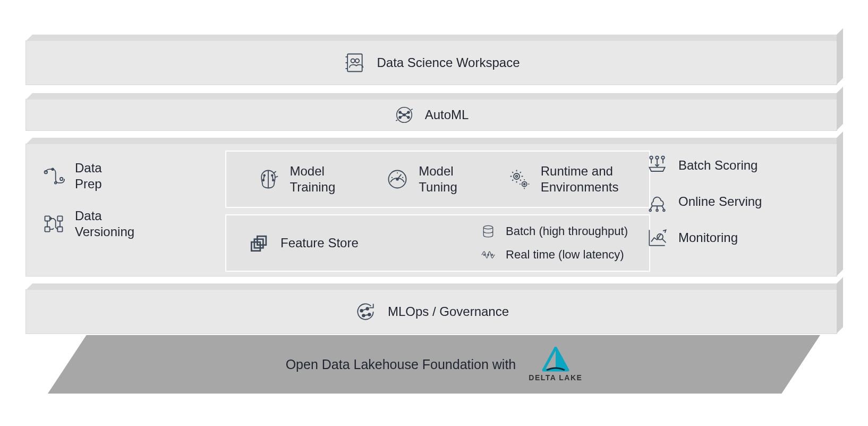 The height and width of the screenshot is (426, 868). I want to click on feature-store-label: Feature Store, so click(320, 243).